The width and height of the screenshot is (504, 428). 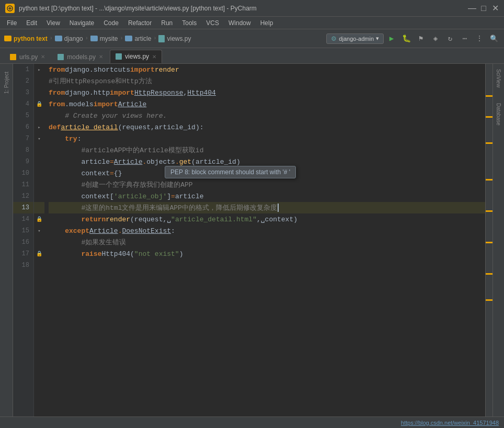 What do you see at coordinates (39, 128) in the screenshot?
I see `fold-icon-6: ▸` at bounding box center [39, 128].